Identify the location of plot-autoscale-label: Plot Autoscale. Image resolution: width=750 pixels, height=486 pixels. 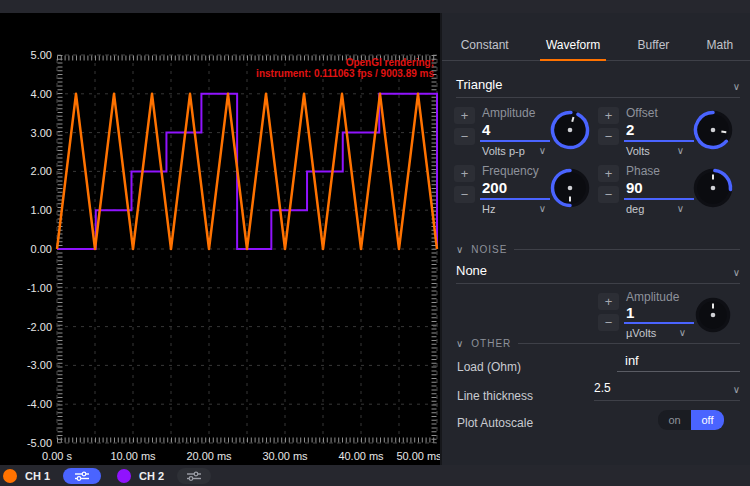
(495, 423).